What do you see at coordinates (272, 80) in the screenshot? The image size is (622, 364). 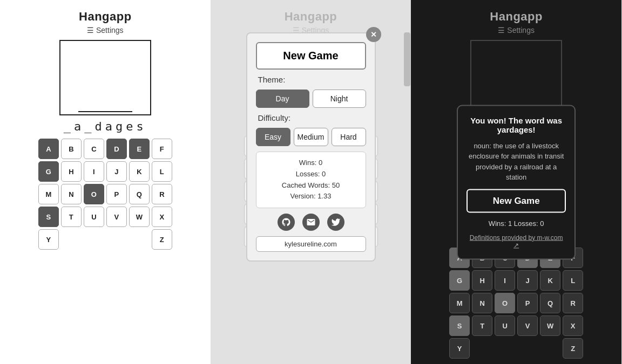 I see `theme-label: Theme:` at bounding box center [272, 80].